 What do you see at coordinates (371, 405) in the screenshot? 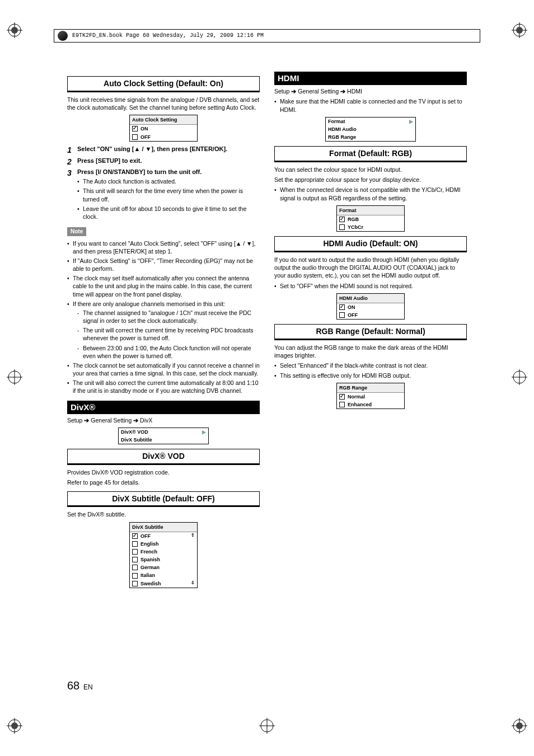
I see `menu-rgb-enhanced: Enhanced` at bounding box center [371, 405].